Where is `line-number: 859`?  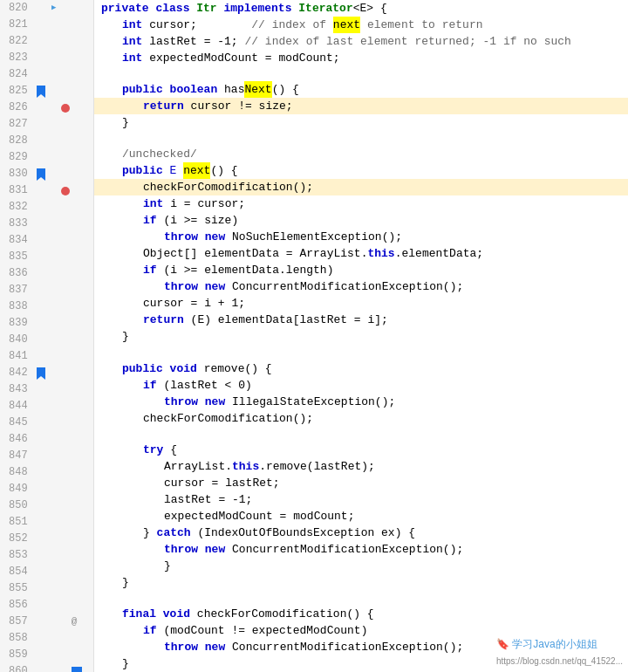 line-number: 859 is located at coordinates (17, 655).